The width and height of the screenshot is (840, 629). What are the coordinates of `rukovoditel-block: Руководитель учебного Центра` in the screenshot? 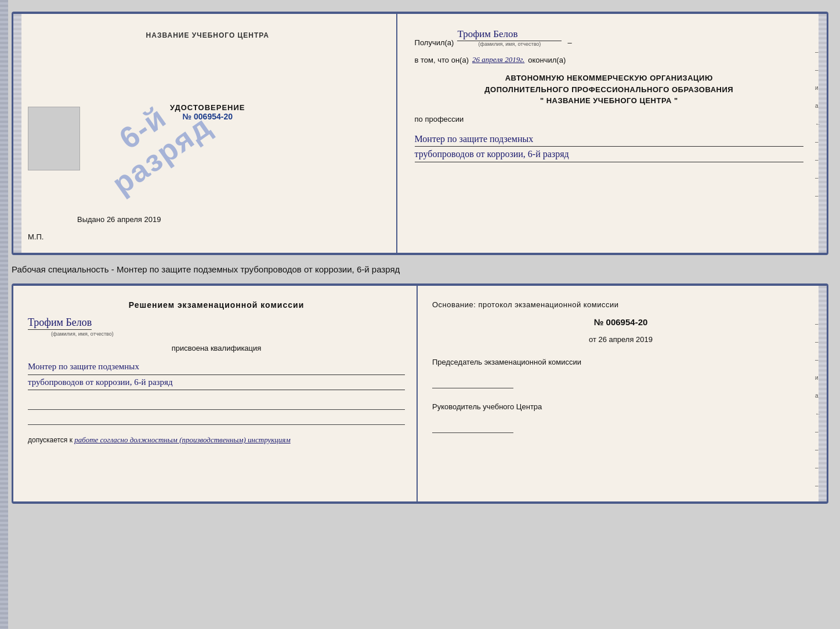 It's located at (621, 417).